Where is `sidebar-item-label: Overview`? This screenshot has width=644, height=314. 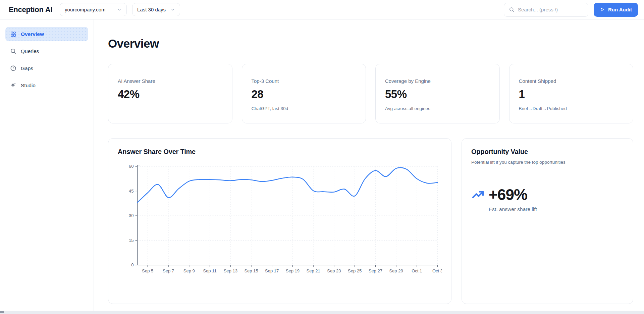
sidebar-item-label: Overview is located at coordinates (32, 34).